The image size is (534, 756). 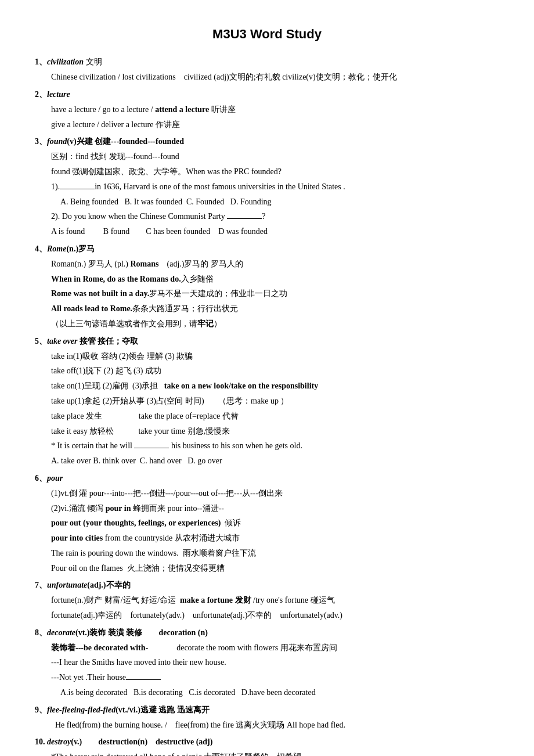 What do you see at coordinates (109, 142) in the screenshot?
I see `section-num-3: 3、found(v)兴建 创建---founded---founded` at bounding box center [109, 142].